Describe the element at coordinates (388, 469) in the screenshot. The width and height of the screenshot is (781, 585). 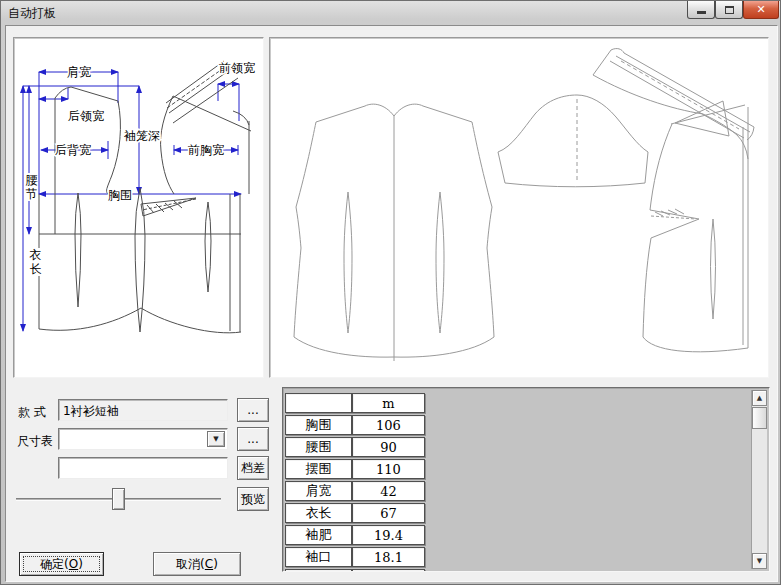
I see `table-cell-value: 110` at that location.